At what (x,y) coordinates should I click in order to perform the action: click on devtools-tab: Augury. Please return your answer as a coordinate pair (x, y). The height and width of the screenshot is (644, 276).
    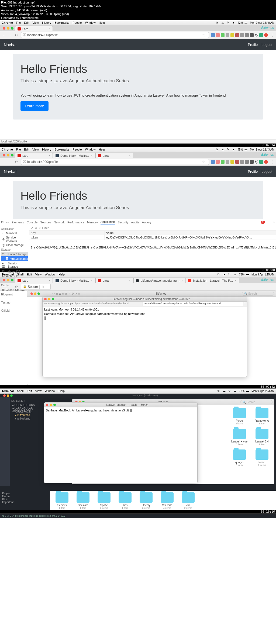
    Looking at the image, I should click on (147, 222).